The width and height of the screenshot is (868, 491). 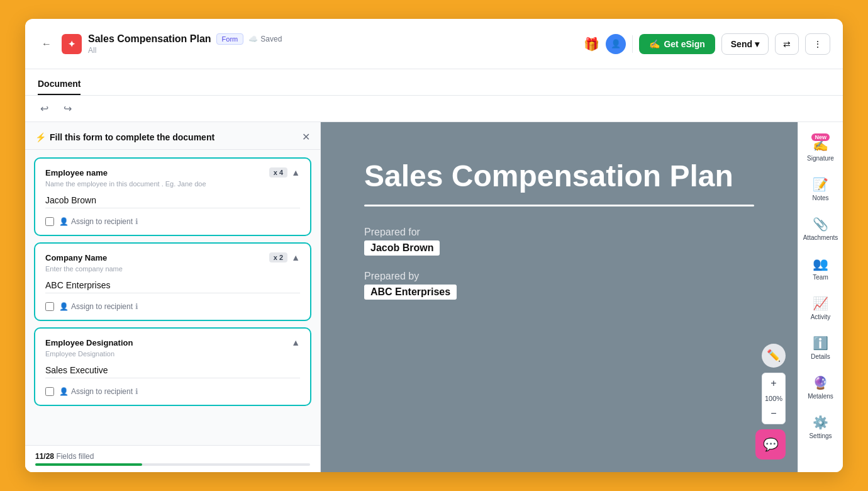 What do you see at coordinates (172, 456) in the screenshot?
I see `fields-filled-text: 11/28 Fields filled` at bounding box center [172, 456].